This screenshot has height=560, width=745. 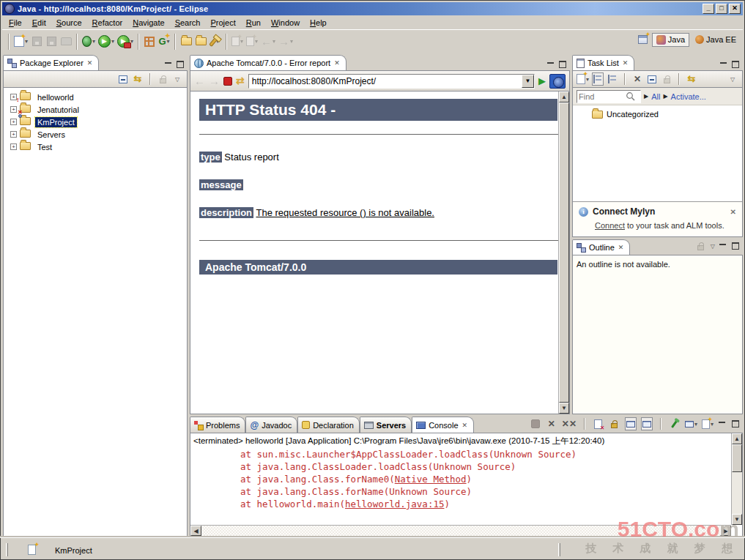 I want to click on open-resource-button, so click(x=201, y=42).